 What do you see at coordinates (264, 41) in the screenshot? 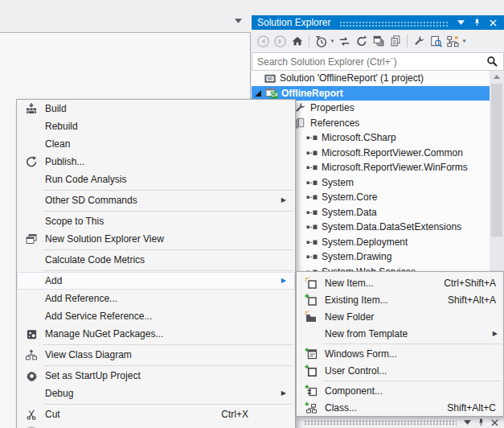
I see `back-button` at bounding box center [264, 41].